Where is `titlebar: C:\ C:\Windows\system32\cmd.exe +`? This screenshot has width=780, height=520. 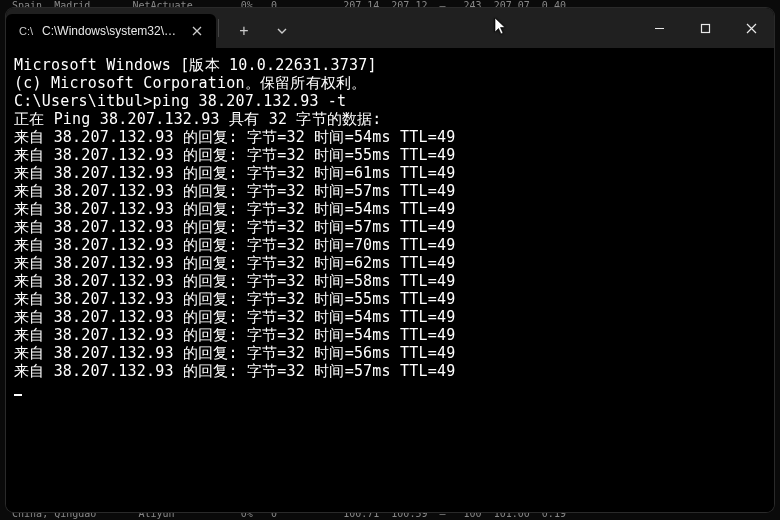 titlebar: C:\ C:\Windows\system32\cmd.exe + is located at coordinates (390, 28).